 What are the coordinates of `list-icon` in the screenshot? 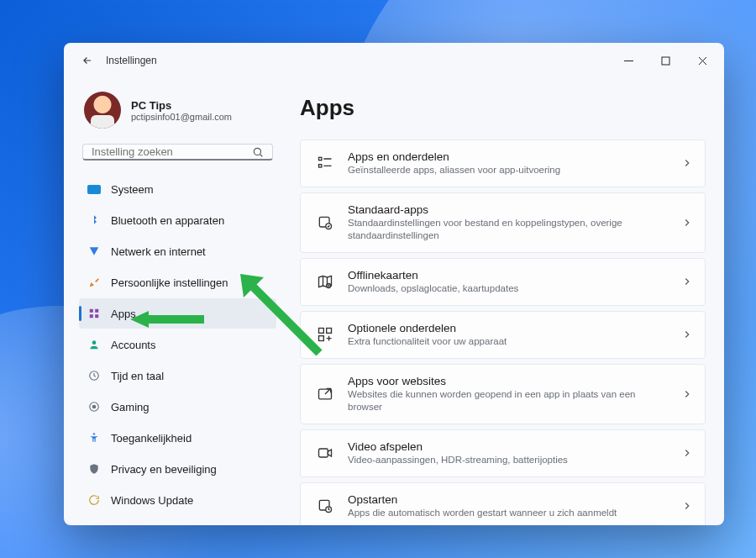 It's located at (325, 163).